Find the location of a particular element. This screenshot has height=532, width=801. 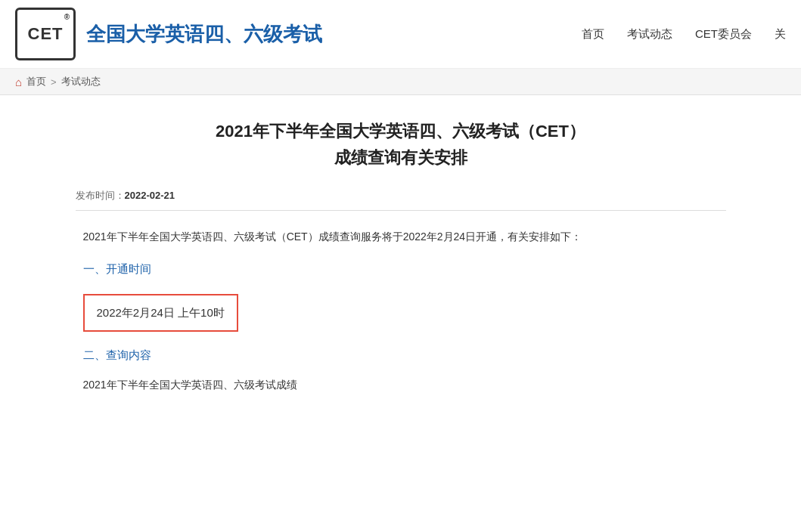

highlight-date-box: 2022年2月24日 上午10时 is located at coordinates (160, 313).